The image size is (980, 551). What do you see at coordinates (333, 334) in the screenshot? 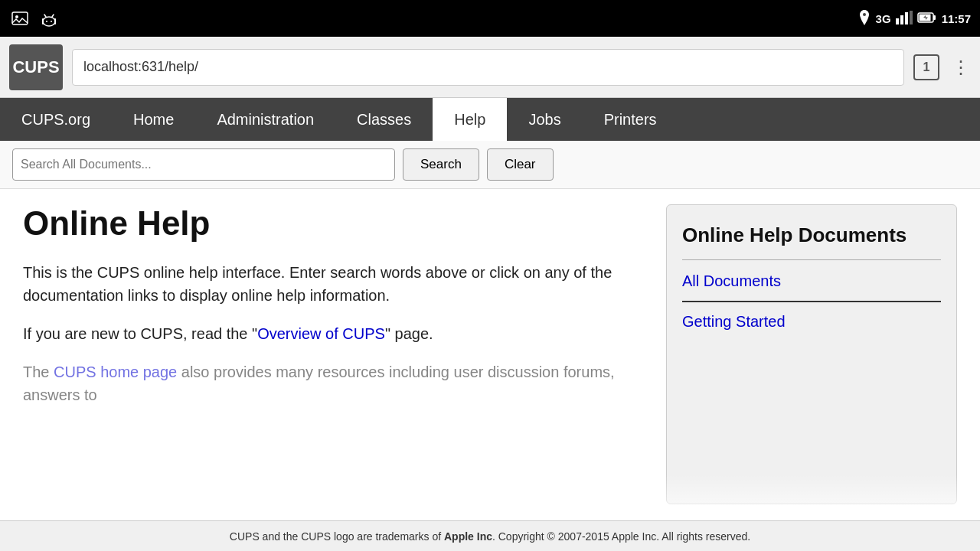
I see `new-user-paragraph: If you are new to CUPS, read the "Overvi…` at bounding box center [333, 334].